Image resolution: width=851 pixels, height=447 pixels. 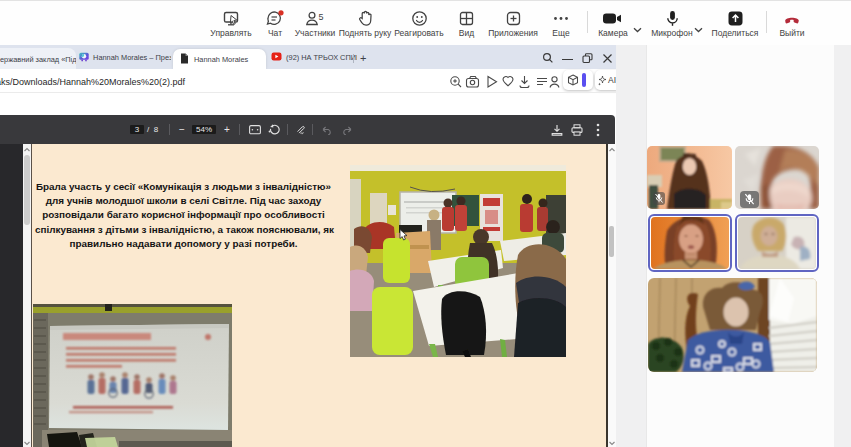 I want to click on svg-text: 5, so click(x=322, y=17).